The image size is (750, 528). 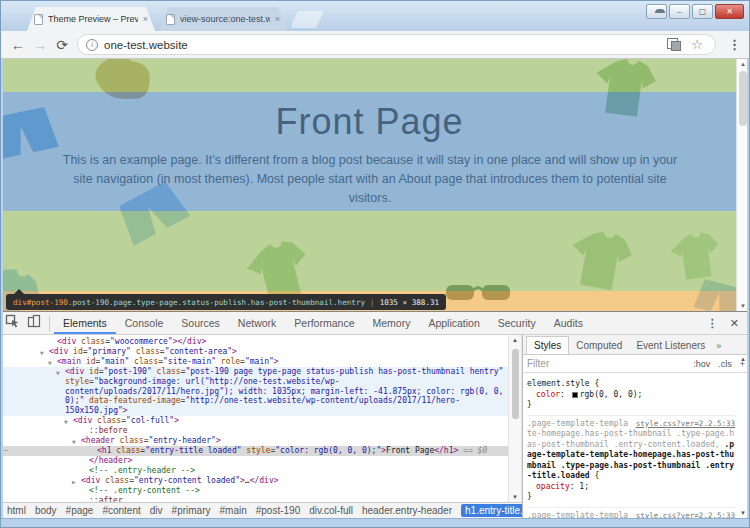 What do you see at coordinates (258, 324) in the screenshot?
I see `devtools-tab-network: Network` at bounding box center [258, 324].